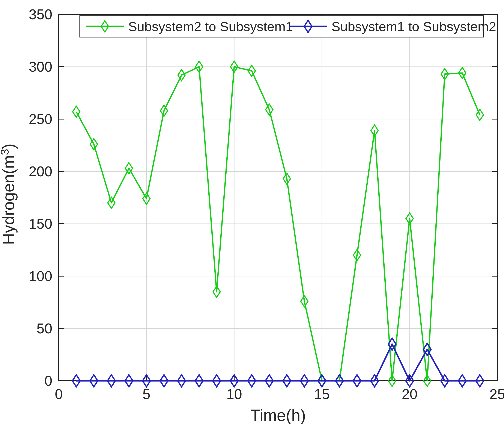  I want to click on y-tick-label: 50, so click(45, 329).